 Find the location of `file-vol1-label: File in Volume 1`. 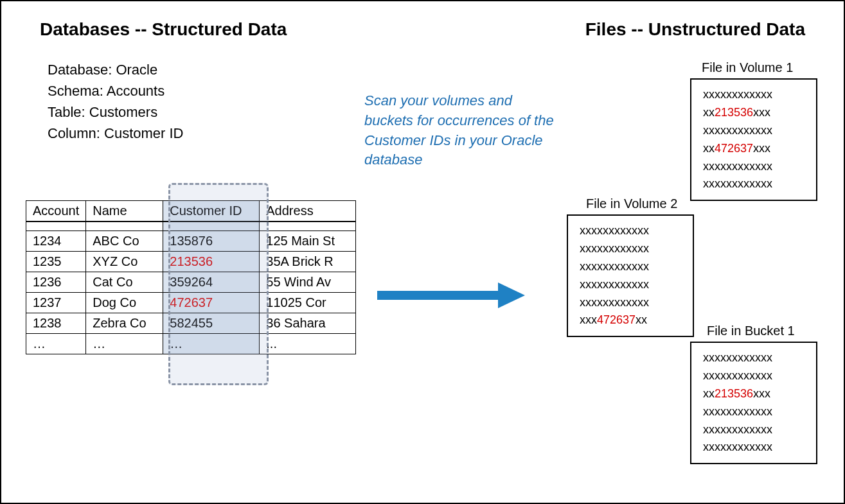

file-vol1-label: File in Volume 1 is located at coordinates (747, 68).